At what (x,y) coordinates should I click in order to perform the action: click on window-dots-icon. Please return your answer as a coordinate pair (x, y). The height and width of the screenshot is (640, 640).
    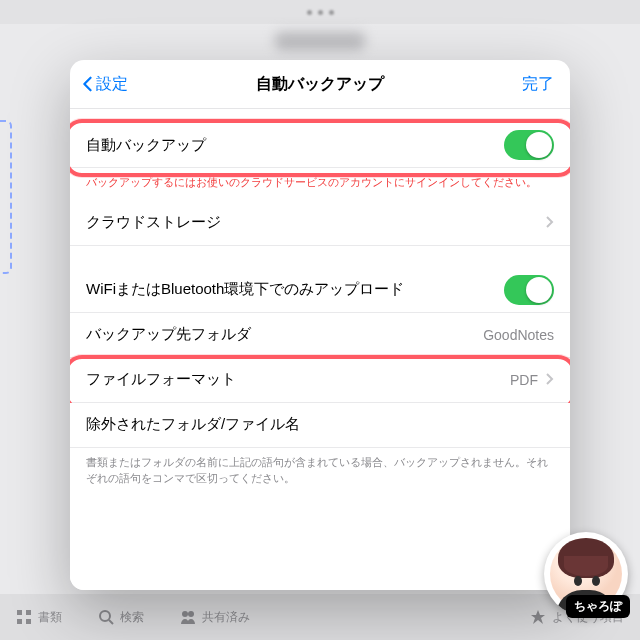
    Looking at the image, I should click on (320, 12).